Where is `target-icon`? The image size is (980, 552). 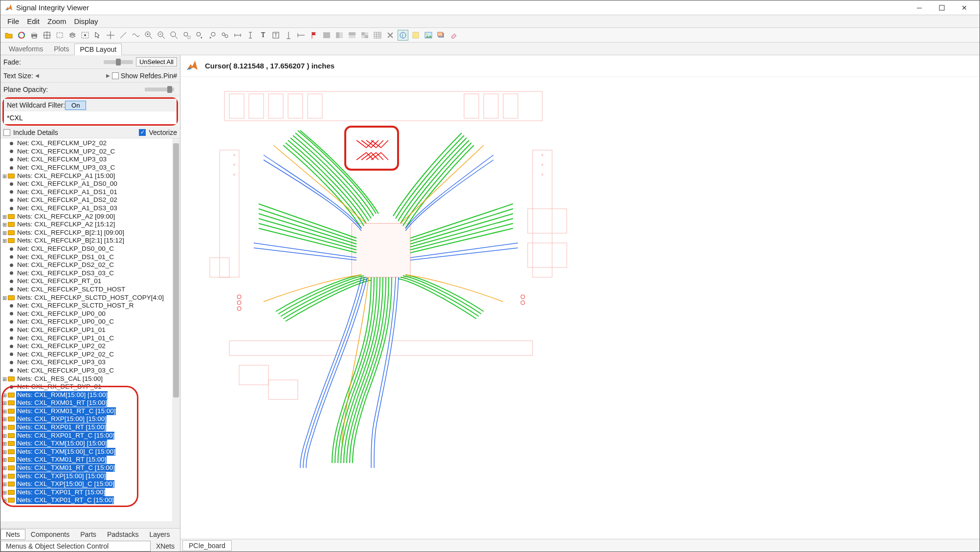
target-icon is located at coordinates (47, 35).